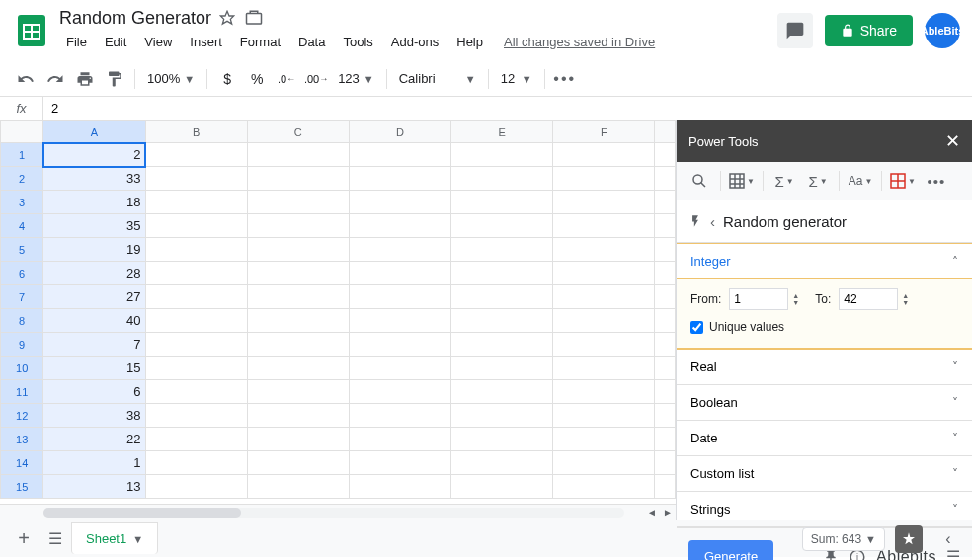 This screenshot has height=560, width=972. Describe the element at coordinates (470, 41) in the screenshot. I see `menu-help: Help` at that location.